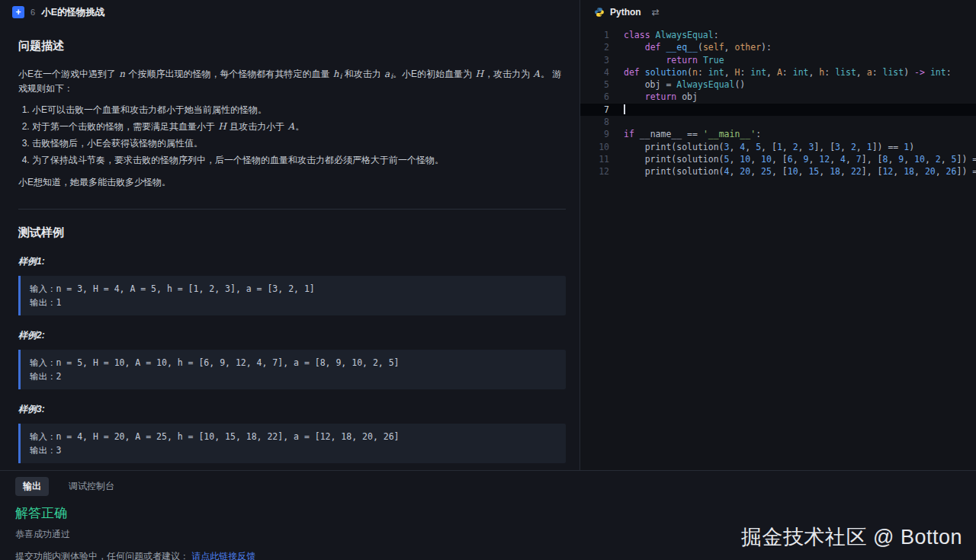  I want to click on rule-item: 对于第一个击败的怪物，需要满足其血量小于 H 且攻击力小于 A。, so click(299, 126).